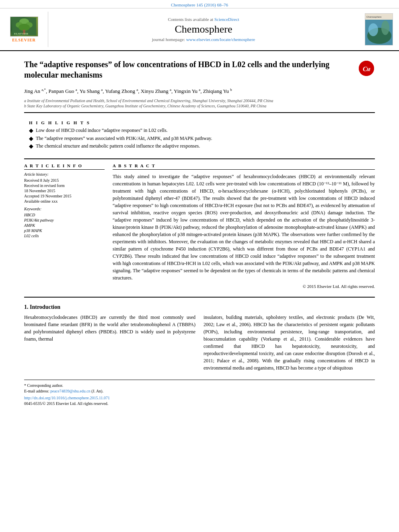 Image resolution: width=399 pixels, height=532 pixels. What do you see at coordinates (221, 39) in the screenshot?
I see `journal-homepage-link: www.elsevier.com/locate/chemosphere` at bounding box center [221, 39].